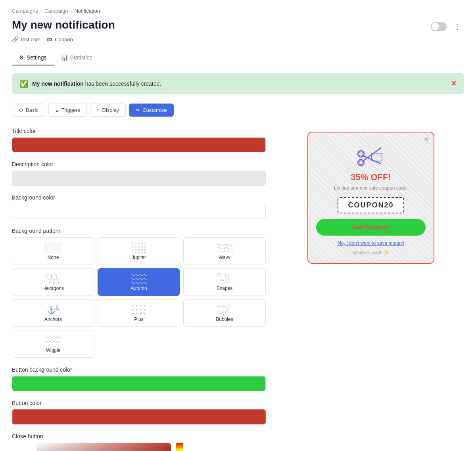 Image resolution: width=476 pixels, height=451 pixels. I want to click on success-highlight: My new notification, so click(58, 84).